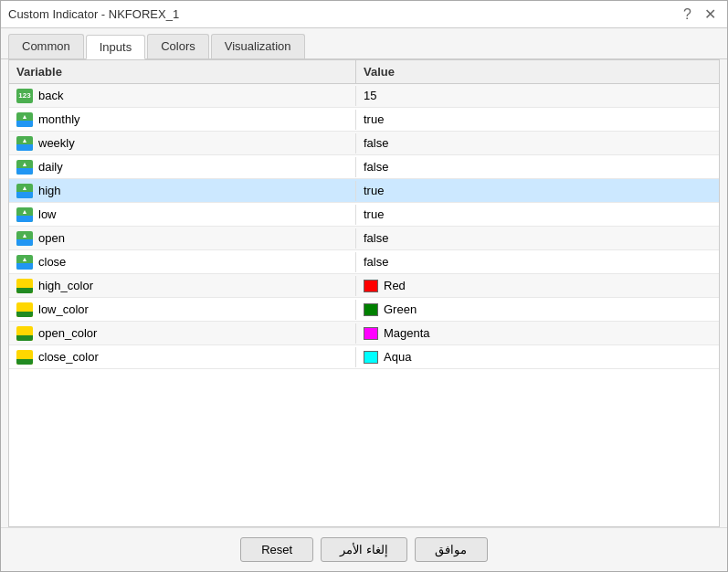 The image size is (728, 572). I want to click on tab-bar: Common Inputs Colors Visualization, so click(364, 44).